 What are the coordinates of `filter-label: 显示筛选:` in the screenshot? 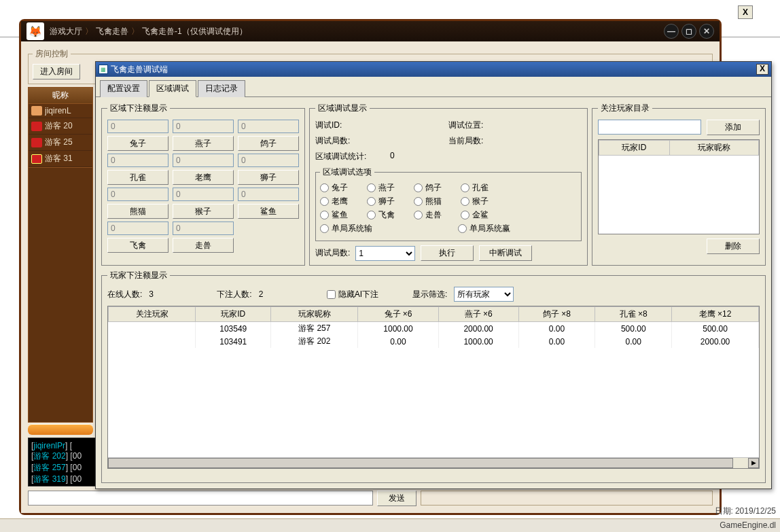 It's located at (429, 295).